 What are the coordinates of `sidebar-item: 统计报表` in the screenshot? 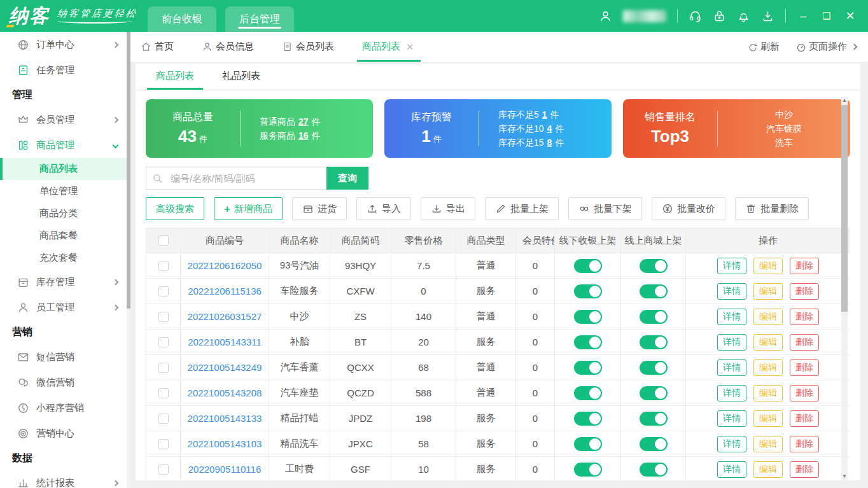 It's located at (65, 479).